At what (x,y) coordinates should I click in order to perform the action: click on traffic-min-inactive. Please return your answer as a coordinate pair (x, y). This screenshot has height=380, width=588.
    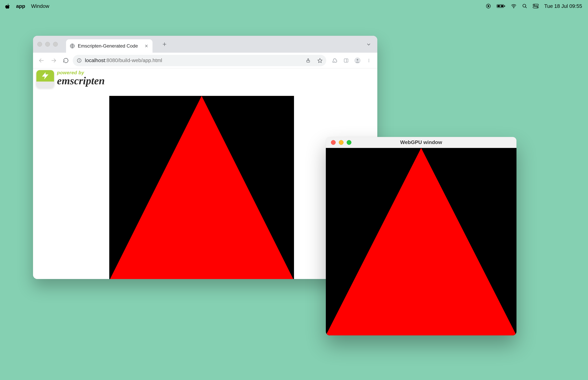
    Looking at the image, I should click on (47, 44).